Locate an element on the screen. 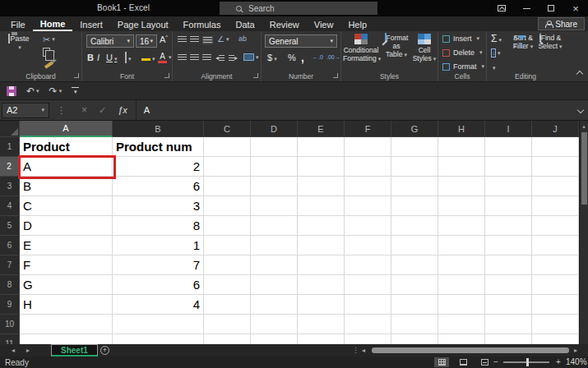 Image resolution: width=588 pixels, height=368 pixels. format-as-table-button: Format as Table is located at coordinates (396, 46).